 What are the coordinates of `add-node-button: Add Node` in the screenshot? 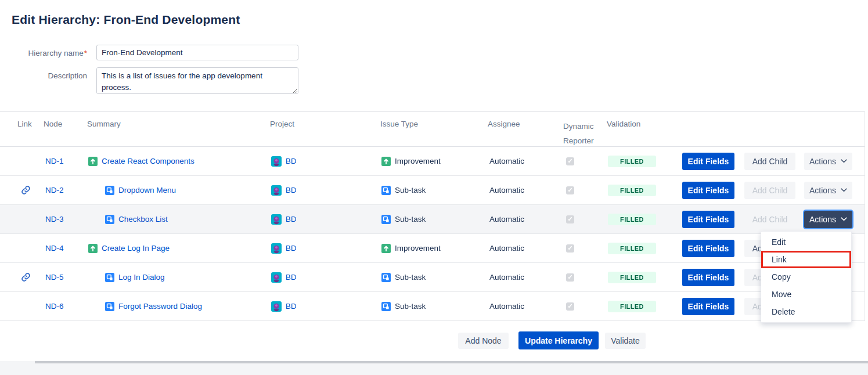 It's located at (483, 341).